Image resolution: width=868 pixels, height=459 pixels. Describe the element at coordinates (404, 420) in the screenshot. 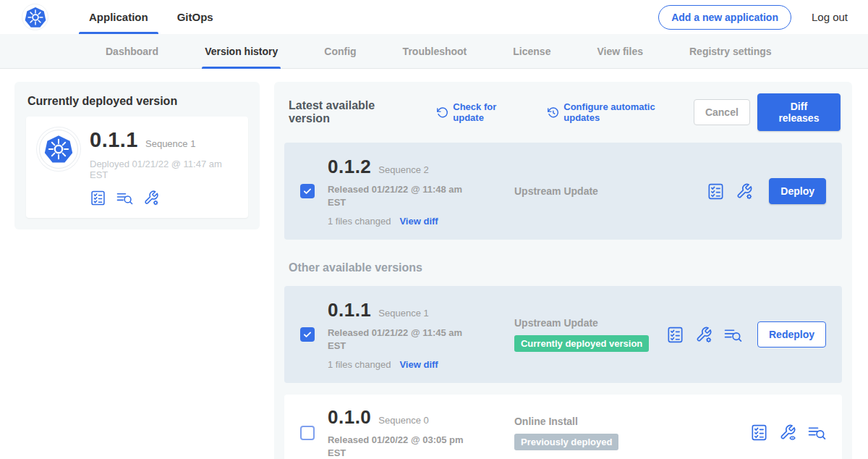

I see `sequence-label: Sequence 0` at that location.